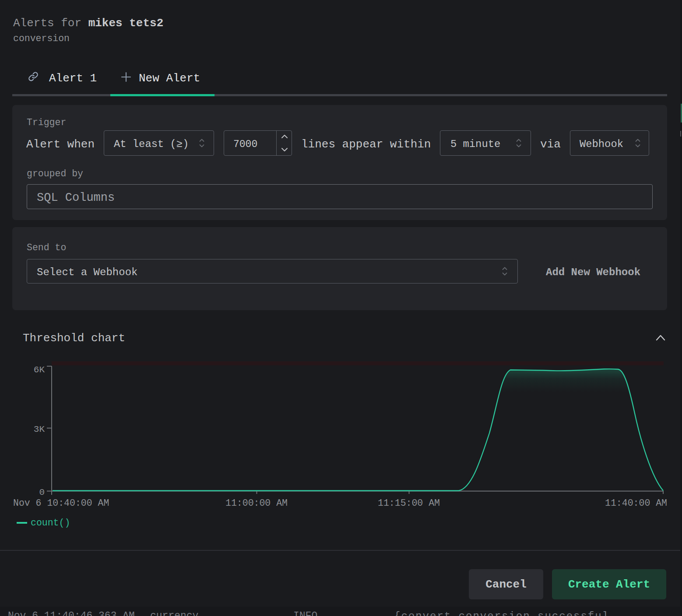 This screenshot has width=682, height=616. Describe the element at coordinates (39, 430) in the screenshot. I see `svg-text: 3K` at that location.